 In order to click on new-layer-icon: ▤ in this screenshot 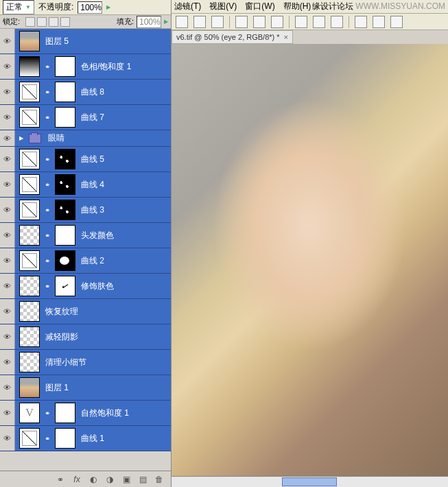, I will do `click(143, 479)`.